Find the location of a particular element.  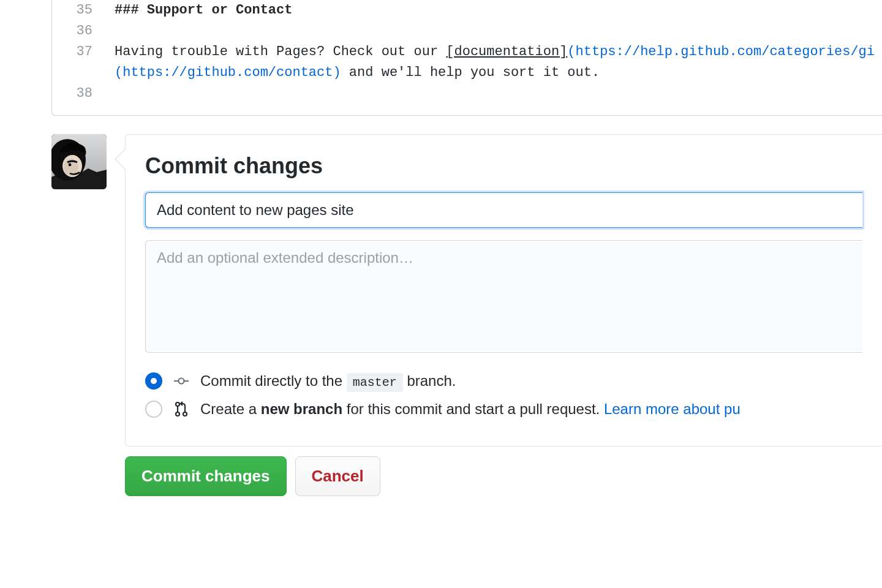

line-number: 36 is located at coordinates (79, 31).